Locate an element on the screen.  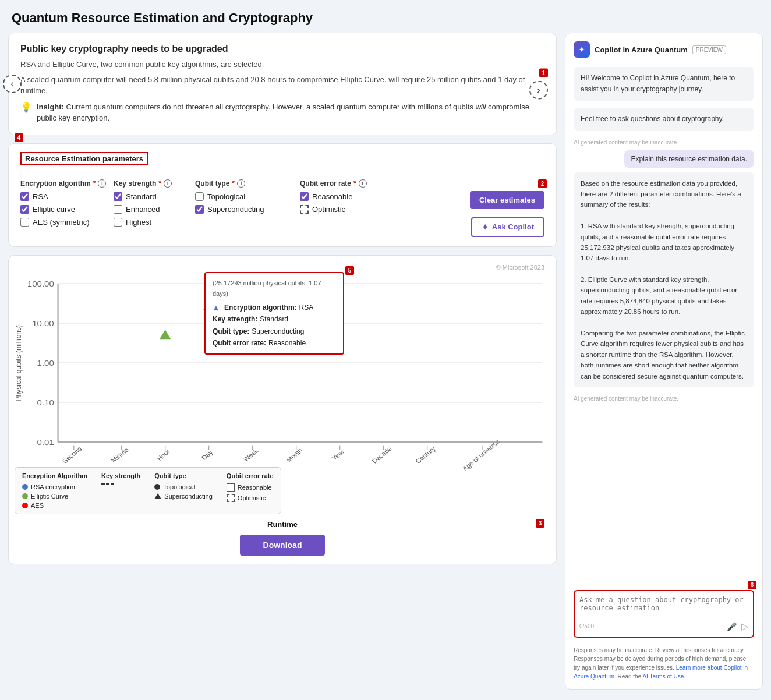
terms-link: AI Terms of Use is located at coordinates (663, 677).